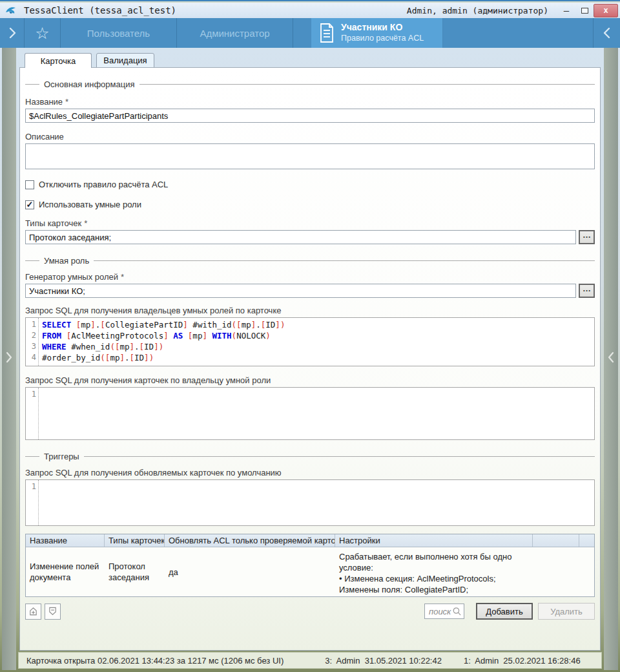  I want to click on table-row: Изменение полей документа Протокол засед…, so click(310, 572).